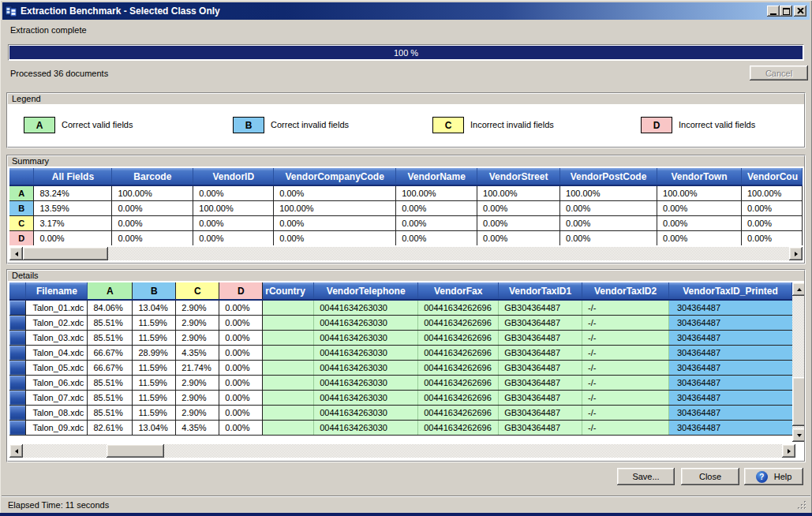  Describe the element at coordinates (57, 398) in the screenshot. I see `details-cell: Talon_07.xdc` at that location.